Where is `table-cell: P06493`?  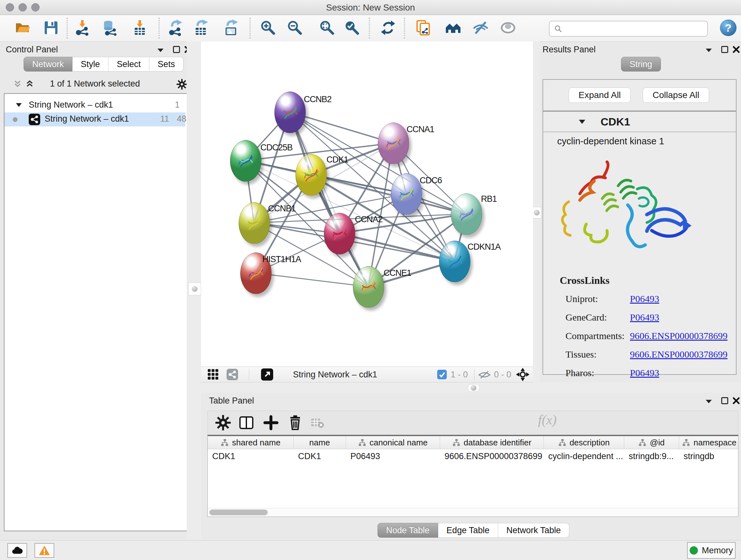 table-cell: P06493 is located at coordinates (393, 456).